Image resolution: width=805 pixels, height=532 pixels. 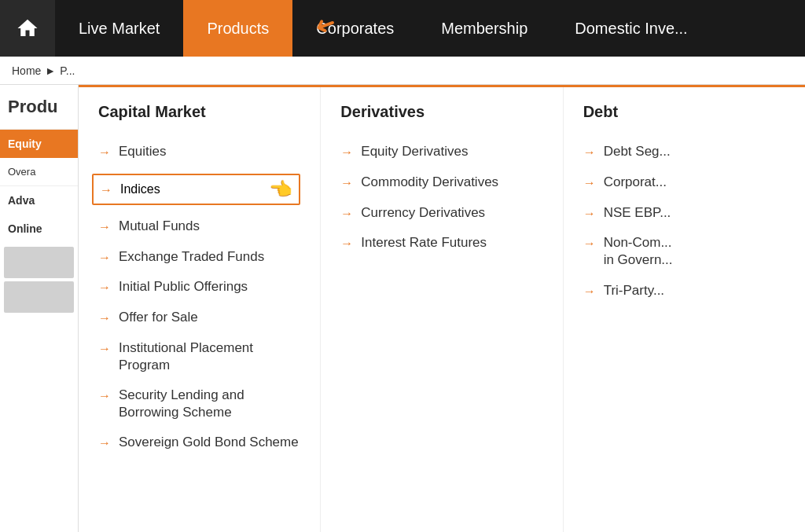 What do you see at coordinates (39, 281) in the screenshot?
I see `sidebar-gray-blocks` at bounding box center [39, 281].